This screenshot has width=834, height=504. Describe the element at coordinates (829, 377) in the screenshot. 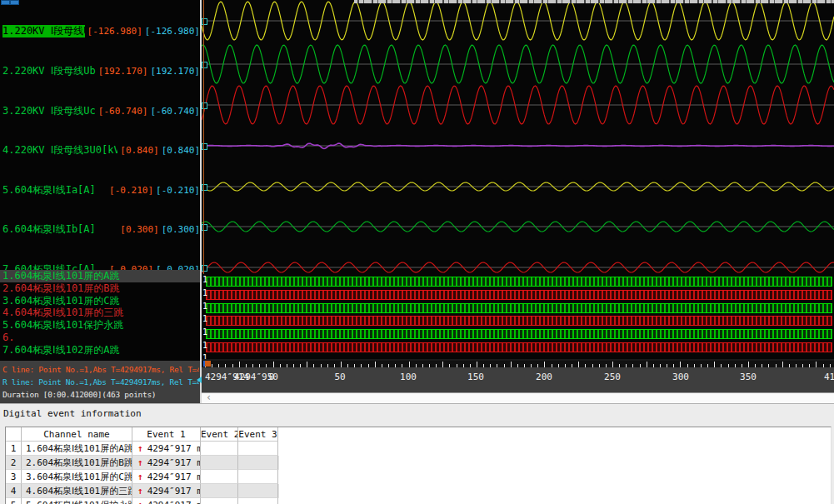

I see `ruler-label: 41` at that location.